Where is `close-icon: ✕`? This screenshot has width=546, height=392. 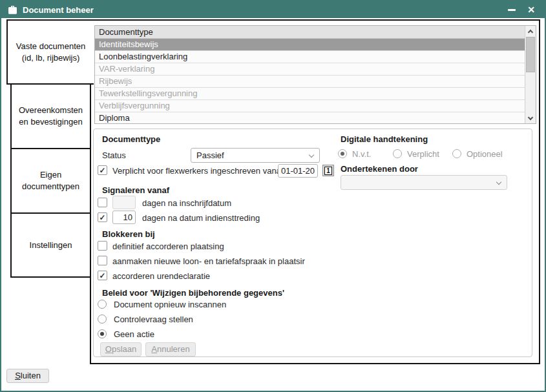
close-icon: ✕ is located at coordinates (531, 10).